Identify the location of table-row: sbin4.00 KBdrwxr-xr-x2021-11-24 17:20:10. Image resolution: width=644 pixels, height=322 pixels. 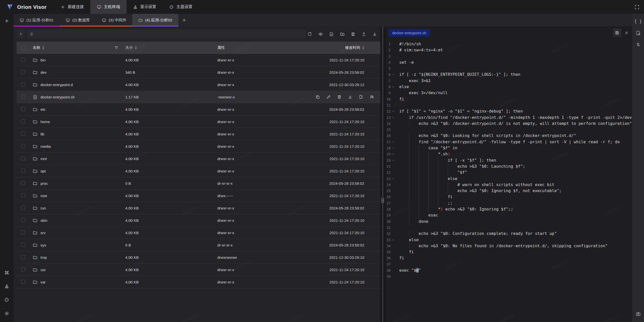
(198, 221).